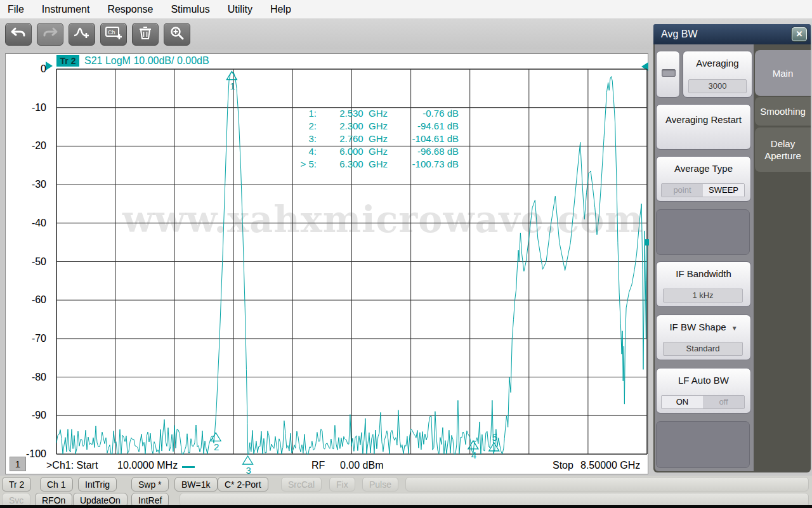 The image size is (812, 508). Describe the element at coordinates (150, 485) in the screenshot. I see `status-swp-: Swp *` at that location.